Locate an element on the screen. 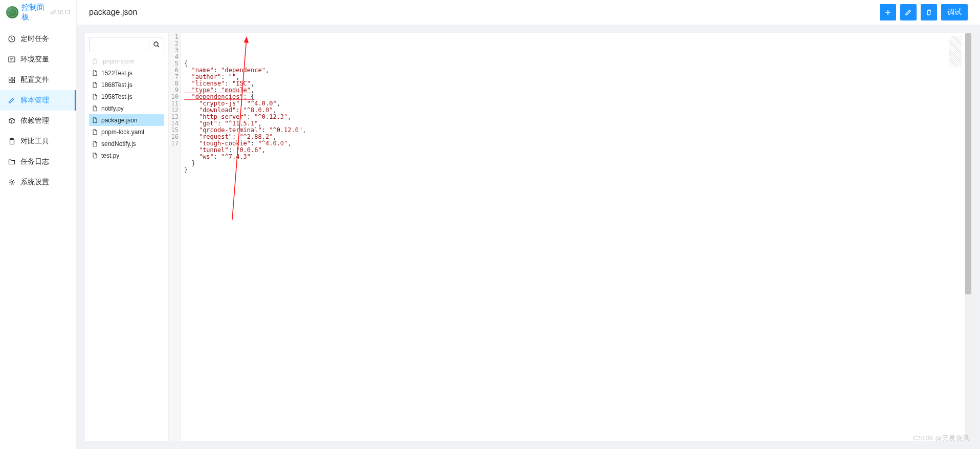  code-line: "dependencies": { is located at coordinates (576, 97).